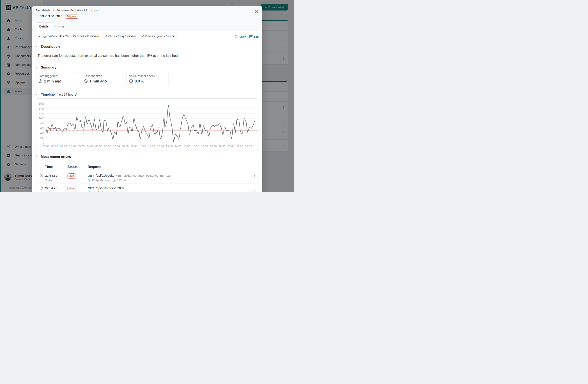  Describe the element at coordinates (42, 109) in the screenshot. I see `svg-text: 14%` at that location.